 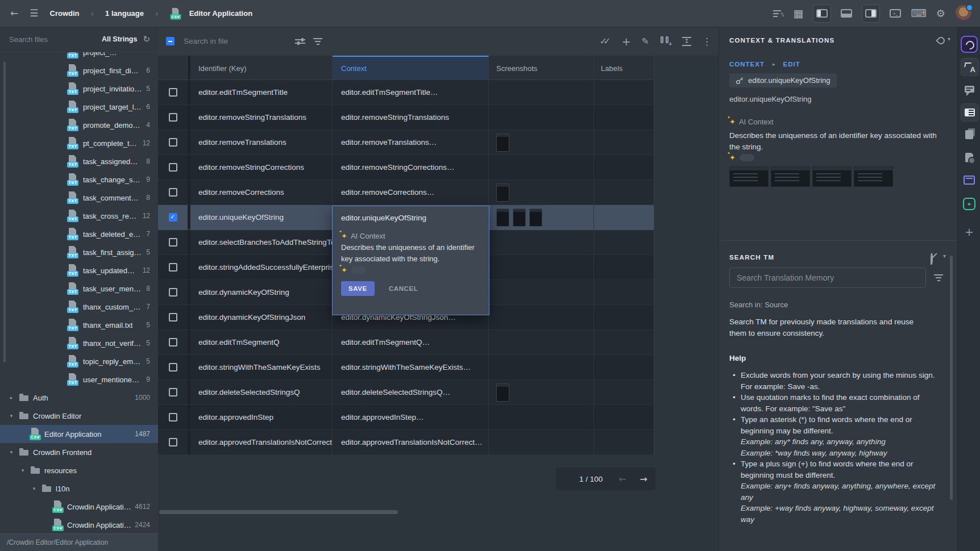 What do you see at coordinates (147, 39) in the screenshot?
I see `refresh-icon: ↻` at bounding box center [147, 39].